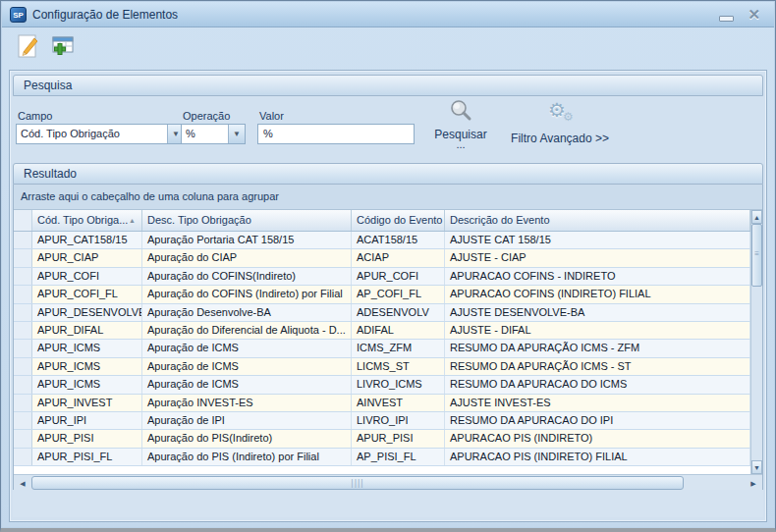  What do you see at coordinates (388, 15) in the screenshot?
I see `title-bar: SP Configuração de Elementos ✕` at bounding box center [388, 15].